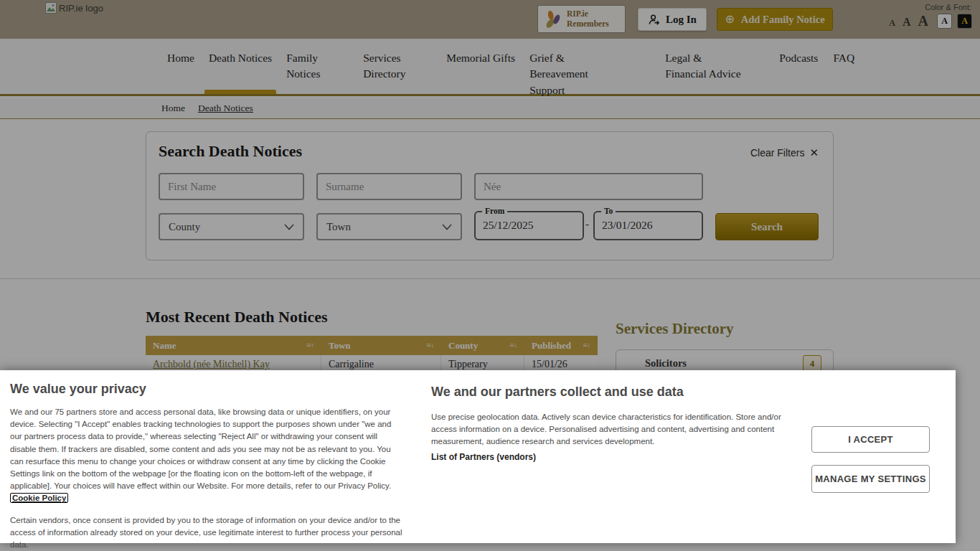  What do you see at coordinates (207, 466) in the screenshot?
I see `cookie-privacy-column: We value your privacy We and our 75 part…` at bounding box center [207, 466].